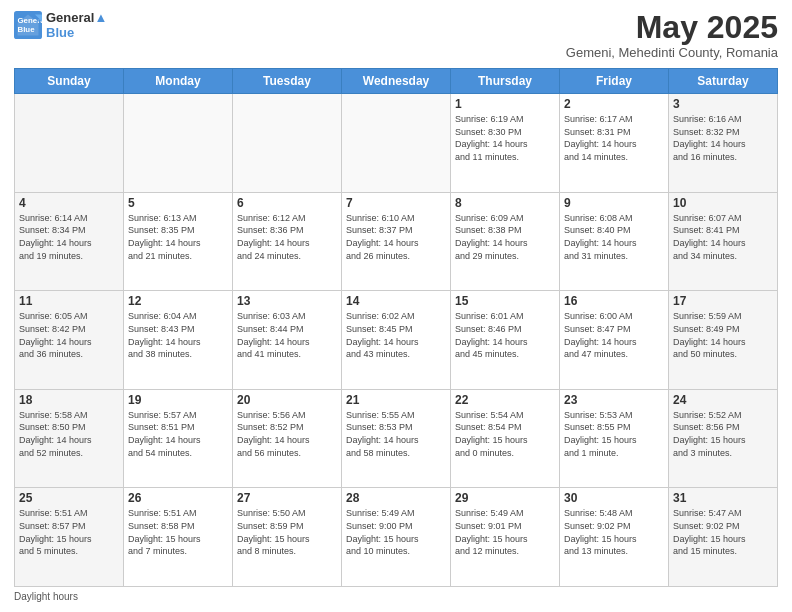 This screenshot has height=612, width=792. What do you see at coordinates (723, 400) in the screenshot?
I see `day-number: 24` at bounding box center [723, 400].